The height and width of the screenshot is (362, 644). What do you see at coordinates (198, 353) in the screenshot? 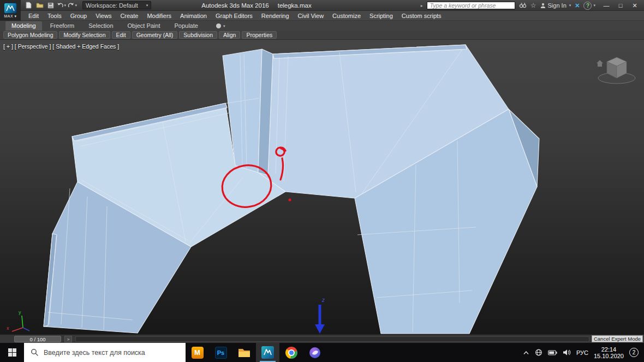
I see `taskbar-mail-app: M` at bounding box center [198, 353].